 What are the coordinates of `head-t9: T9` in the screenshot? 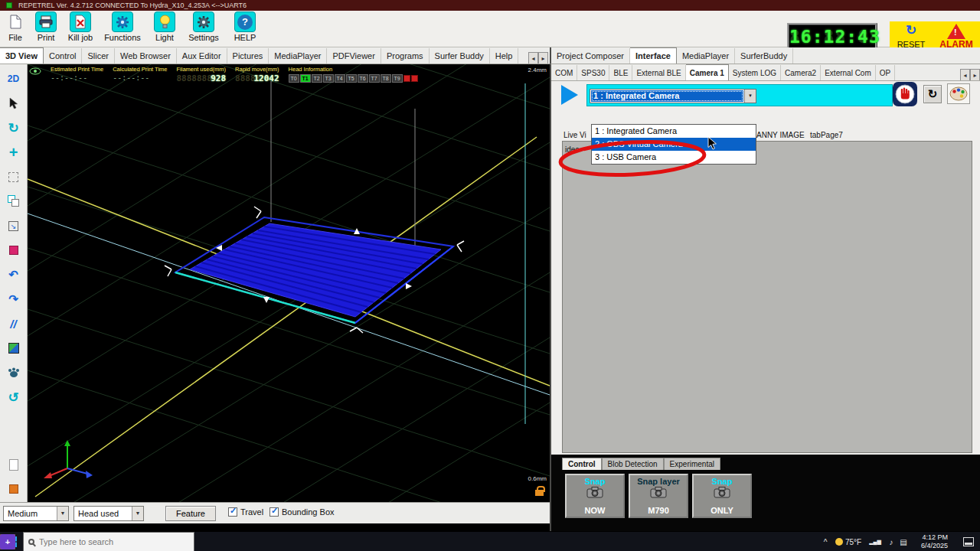 It's located at (397, 78).